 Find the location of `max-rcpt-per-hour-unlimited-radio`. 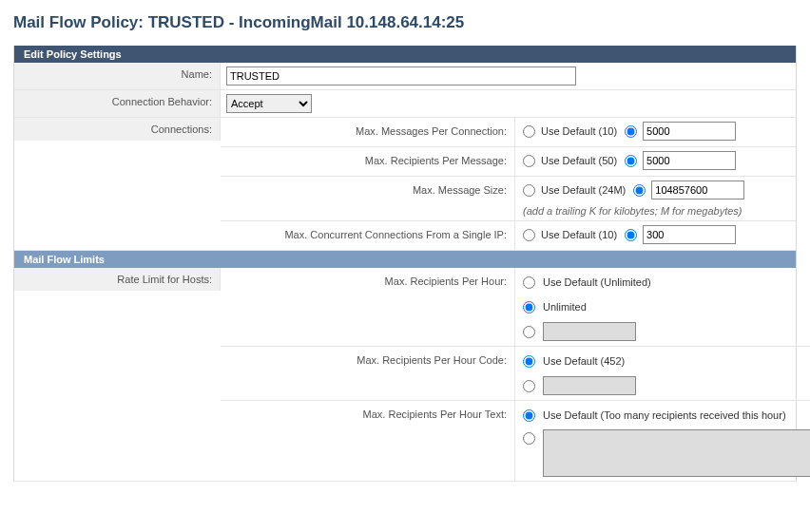

max-rcpt-per-hour-unlimited-radio is located at coordinates (529, 308).